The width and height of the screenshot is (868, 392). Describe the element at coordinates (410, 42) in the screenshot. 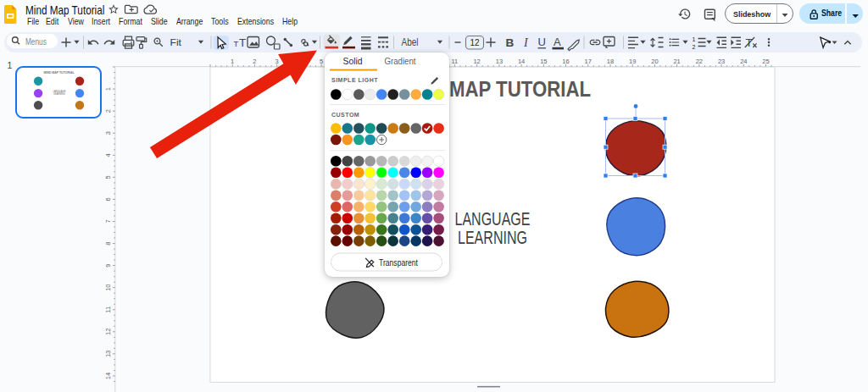

I see `svg-text: Abel` at that location.